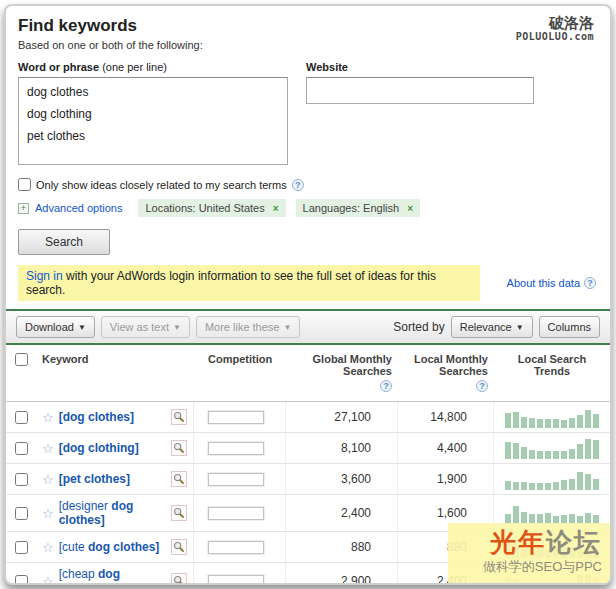  Describe the element at coordinates (308, 26) in the screenshot. I see `page-title: Find keywords` at that location.